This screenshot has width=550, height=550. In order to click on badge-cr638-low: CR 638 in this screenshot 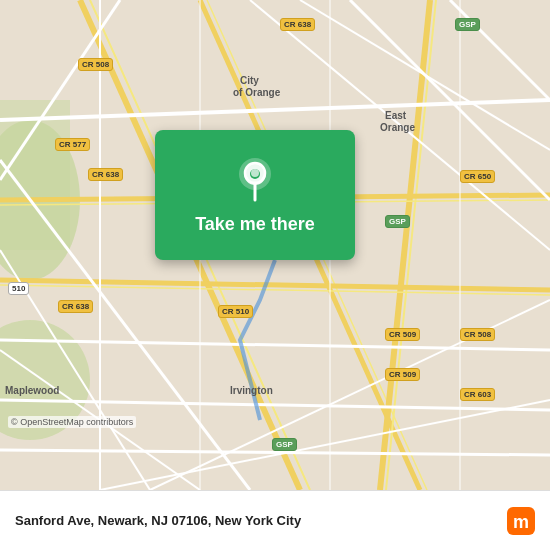, I will do `click(76, 306)`.